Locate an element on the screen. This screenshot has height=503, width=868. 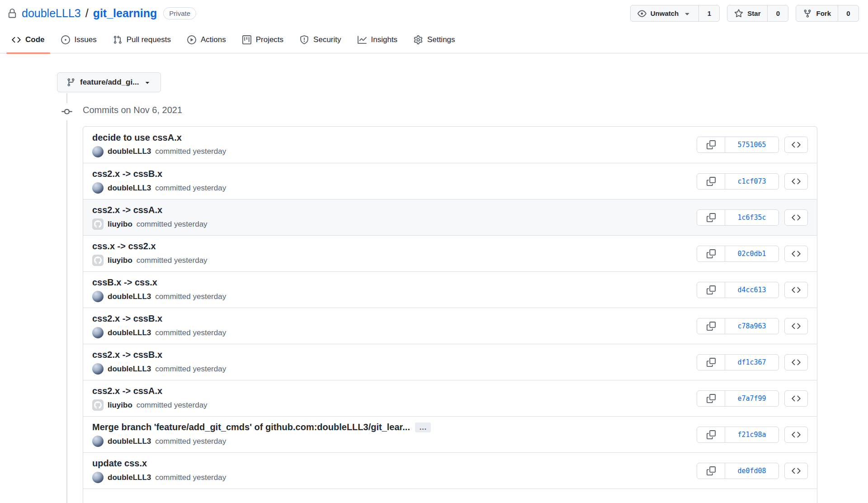
stargazers-count: 0 is located at coordinates (778, 14).